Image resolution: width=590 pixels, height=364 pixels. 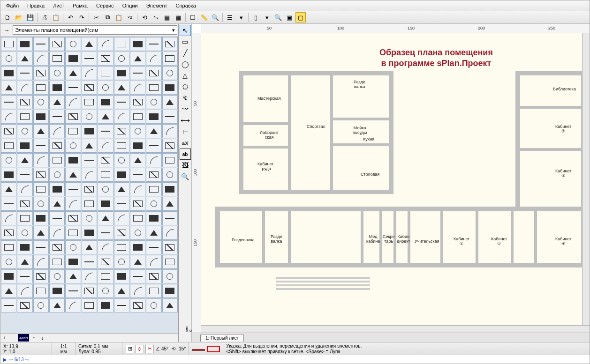 I want to click on lib-down-icon: ↓, so click(x=42, y=338).